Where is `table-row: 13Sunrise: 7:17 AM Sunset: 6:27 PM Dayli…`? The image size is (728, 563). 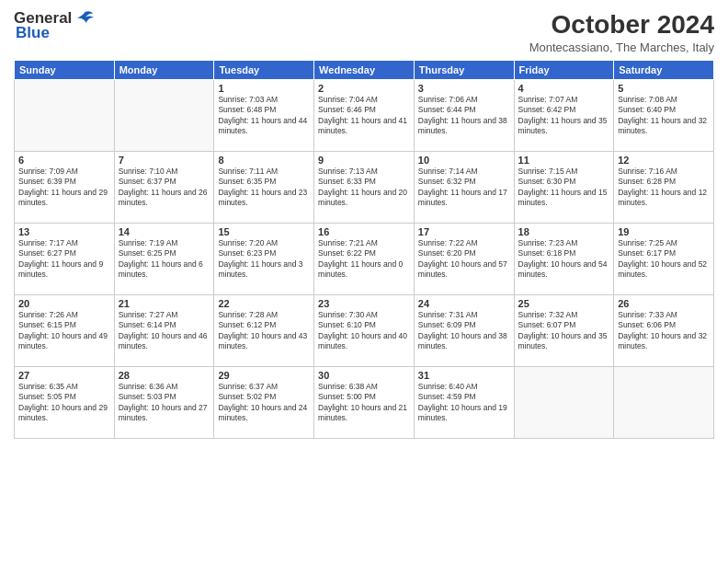 table-row: 13Sunrise: 7:17 AM Sunset: 6:27 PM Dayli… is located at coordinates (64, 259).